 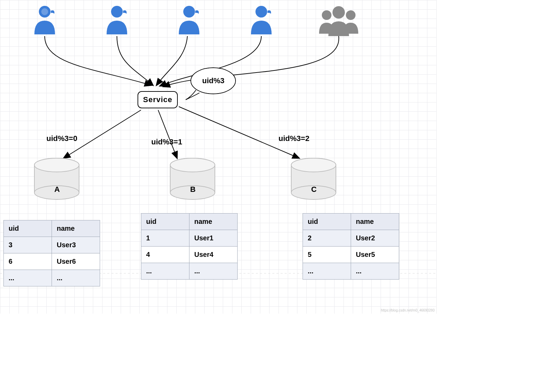 What do you see at coordinates (213, 81) in the screenshot?
I see `speech-bubble-text: uid%3` at bounding box center [213, 81].